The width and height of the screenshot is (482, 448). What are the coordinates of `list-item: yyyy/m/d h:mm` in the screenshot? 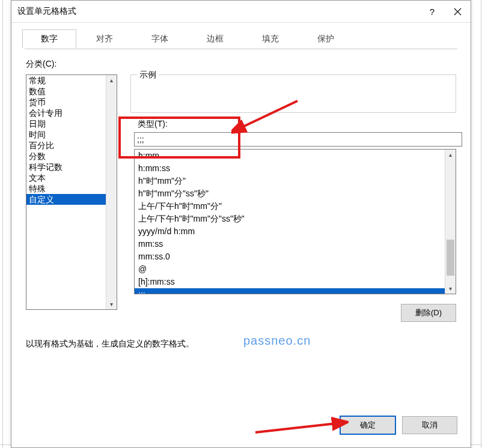 It's located at (290, 232).